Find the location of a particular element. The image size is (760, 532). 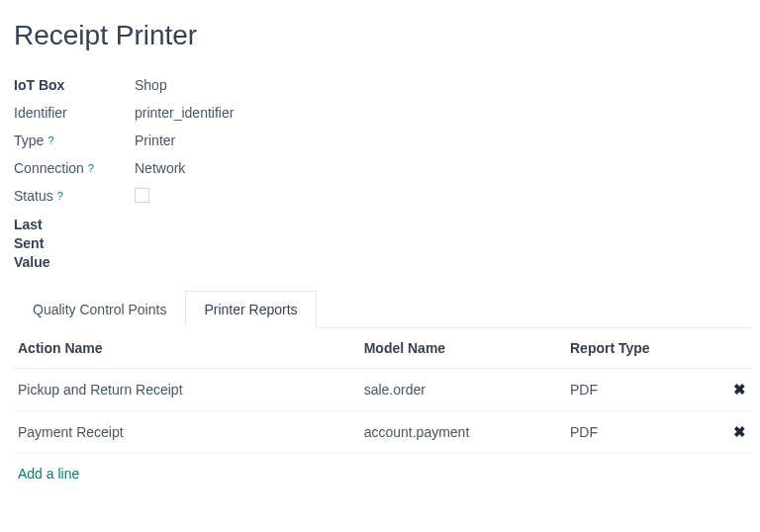

page-title: Receipt Printer is located at coordinates (382, 36).